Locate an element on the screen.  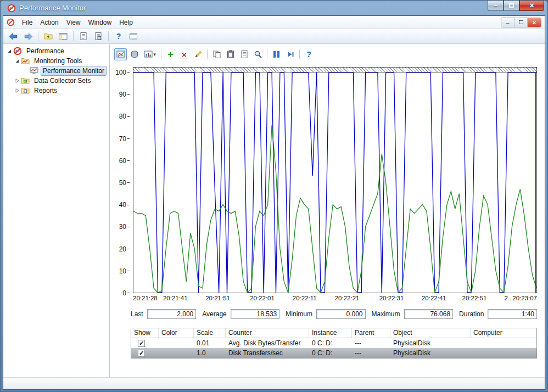
titlebar: Performance Monitor – × is located at coordinates (274, 8).